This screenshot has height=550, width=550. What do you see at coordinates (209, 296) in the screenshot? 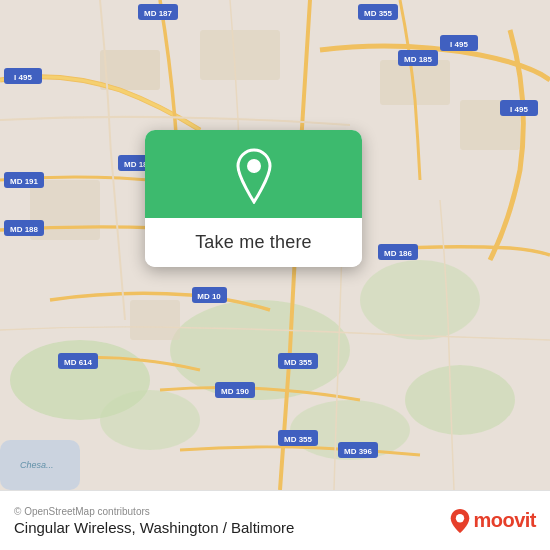
I see `svg-text: MD 10` at bounding box center [209, 296].